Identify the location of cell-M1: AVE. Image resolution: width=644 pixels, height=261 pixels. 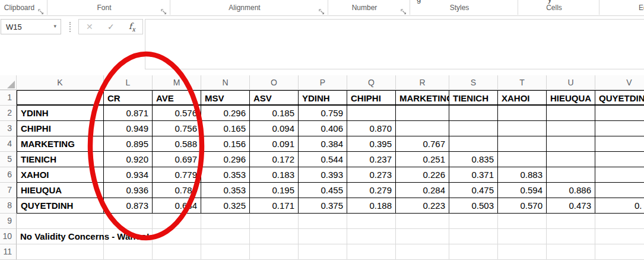
(177, 98).